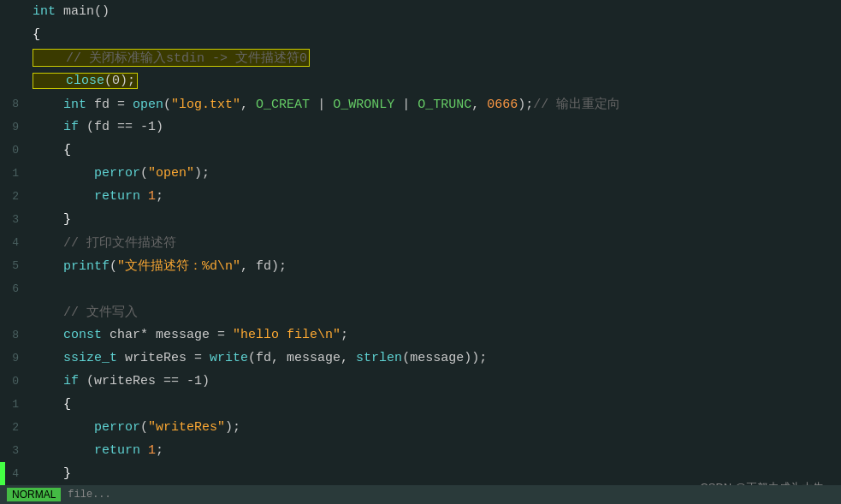  I want to click on code-line-3: close(0);, so click(421, 80).